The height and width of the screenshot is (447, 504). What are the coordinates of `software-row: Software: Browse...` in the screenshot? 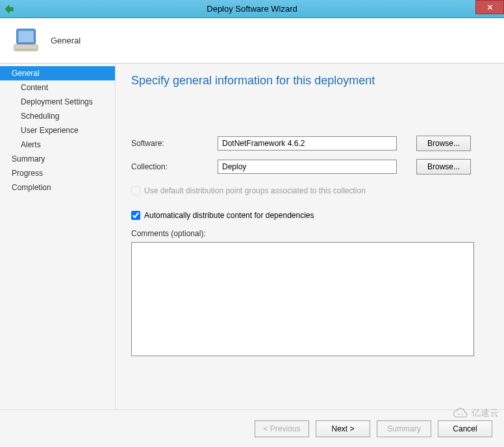 It's located at (310, 143).